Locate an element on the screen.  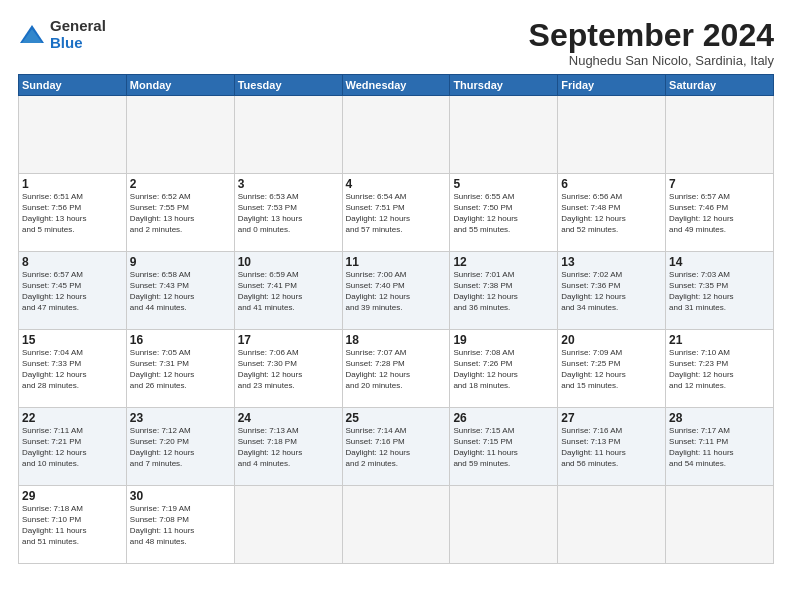
col-saturday: Saturday is located at coordinates (720, 86).